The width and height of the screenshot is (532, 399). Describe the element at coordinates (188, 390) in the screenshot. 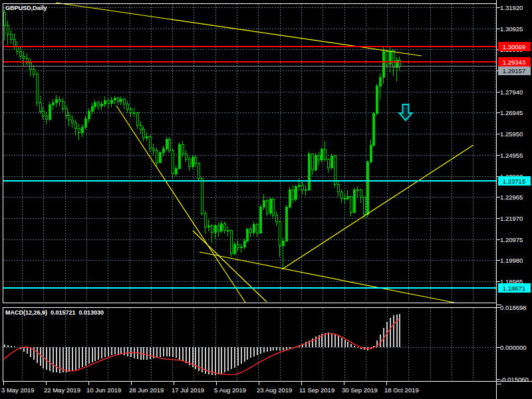

I see `date-axis-label: 17 Jul 2019` at that location.